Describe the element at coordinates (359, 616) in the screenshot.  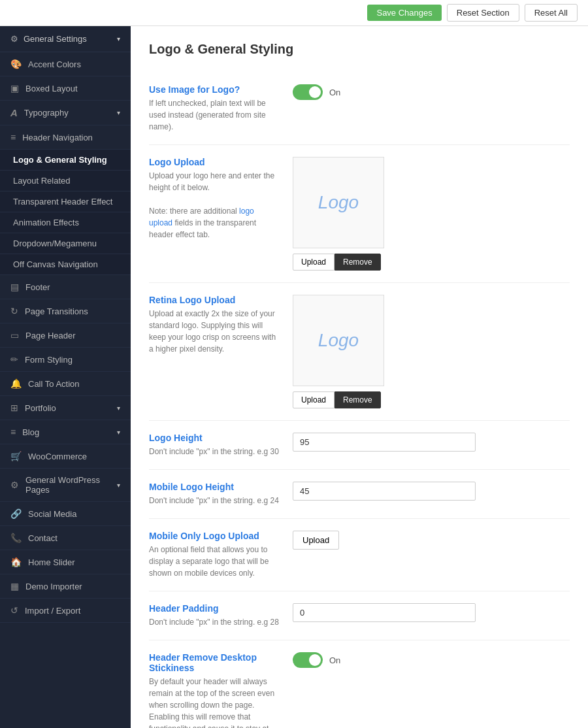
I see `setting-header-padding: Header Padding Don't include "px" in the…` at that location.